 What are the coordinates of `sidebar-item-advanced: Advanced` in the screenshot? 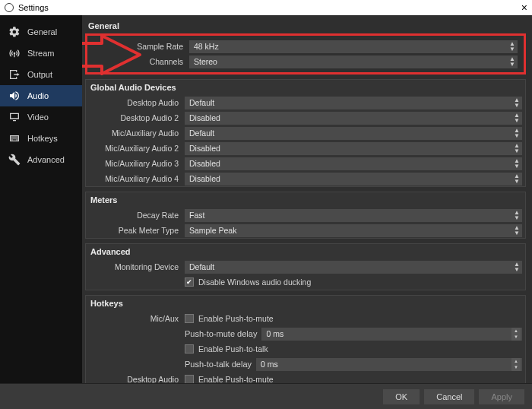 It's located at (41, 160).